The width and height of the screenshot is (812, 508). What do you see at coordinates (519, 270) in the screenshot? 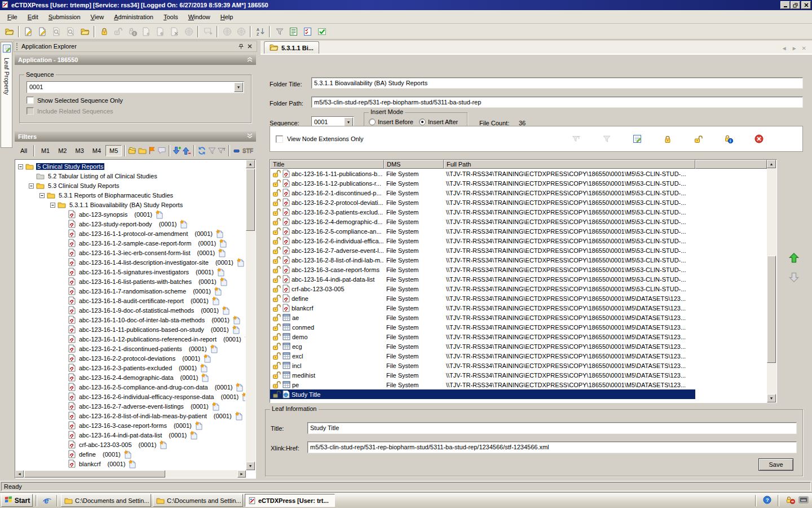
I see `table-row: abc-123-16-3-case-report-formsFile Syste…` at bounding box center [519, 270].